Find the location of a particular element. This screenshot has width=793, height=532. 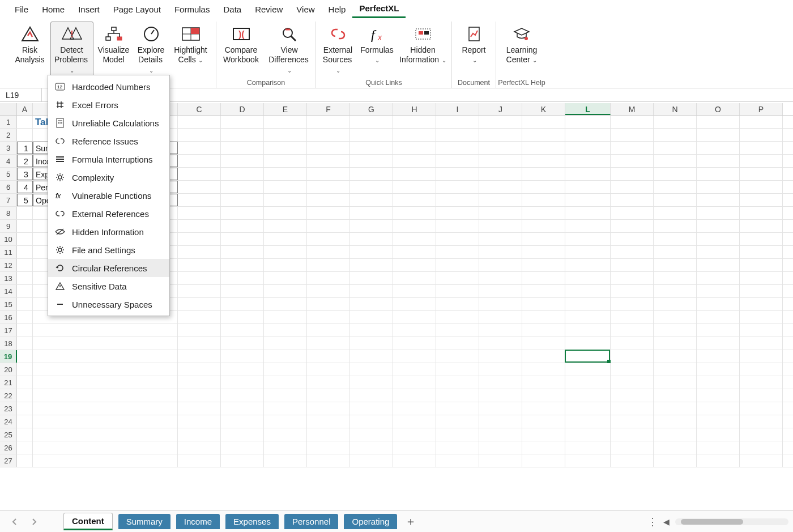

cell-D18 is located at coordinates (242, 343).